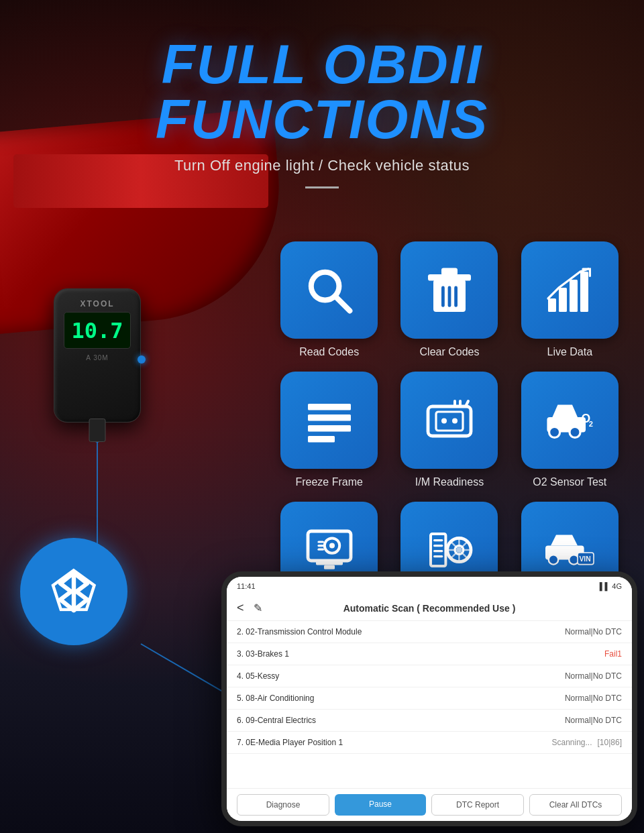  I want to click on vehicle-vin-icon: VIN, so click(570, 550).